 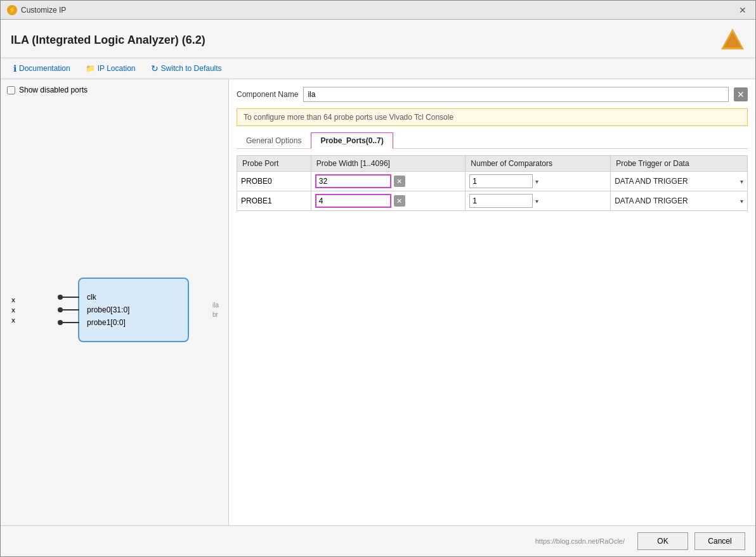 What do you see at coordinates (378, 68) in the screenshot?
I see `toolbar: ℹ Documentation 📁 IP Location ↻ Switch t…` at bounding box center [378, 68].